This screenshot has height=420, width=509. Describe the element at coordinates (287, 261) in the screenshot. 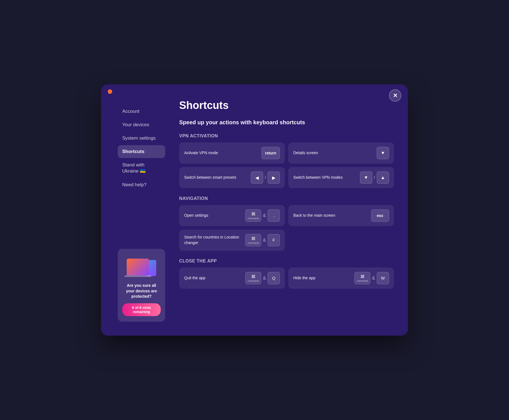

I see `section-title-close-app: Close the app` at that location.